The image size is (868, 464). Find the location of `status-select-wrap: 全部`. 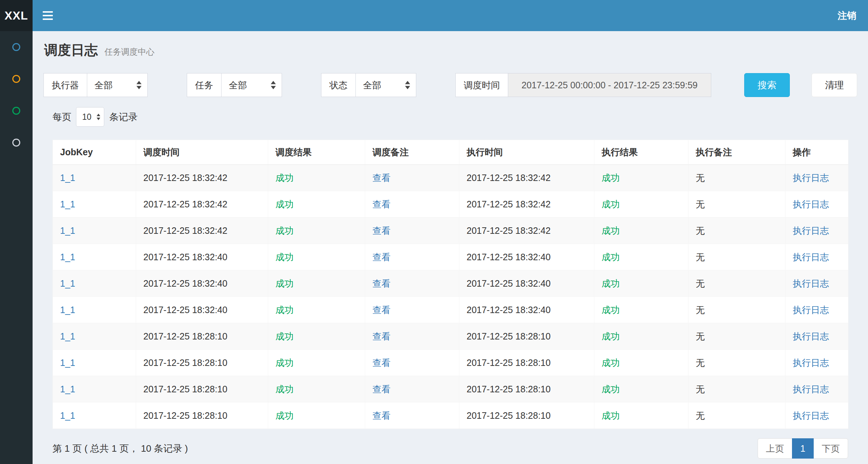

status-select-wrap: 全部 is located at coordinates (386, 85).